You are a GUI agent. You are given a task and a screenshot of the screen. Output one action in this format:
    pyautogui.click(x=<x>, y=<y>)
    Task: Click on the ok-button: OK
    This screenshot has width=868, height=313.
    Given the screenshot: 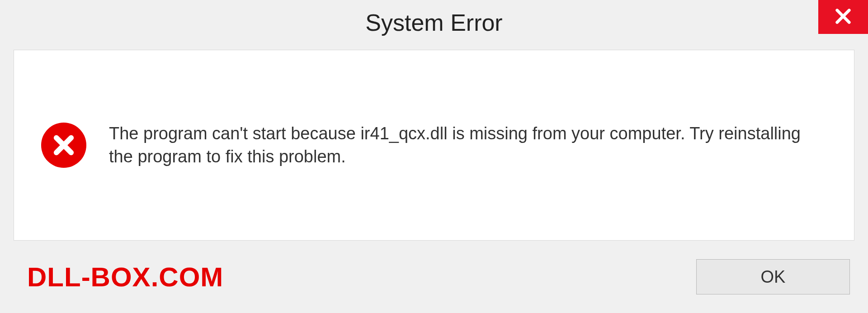 What is the action you would take?
    pyautogui.click(x=773, y=277)
    